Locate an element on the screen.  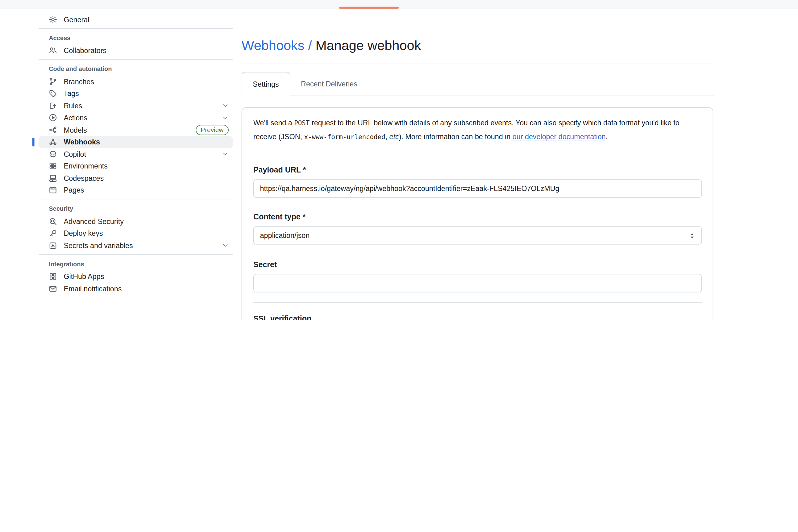
sidebar-item-secrets-variables: Secrets and variables is located at coordinates (136, 246).